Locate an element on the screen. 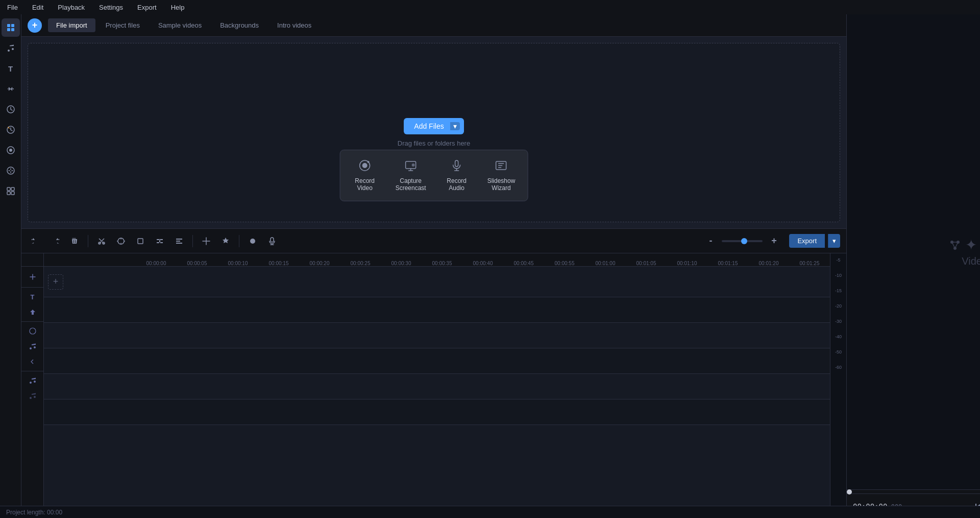 The width and height of the screenshot is (980, 518). tab-project-files: Project files is located at coordinates (122, 26).